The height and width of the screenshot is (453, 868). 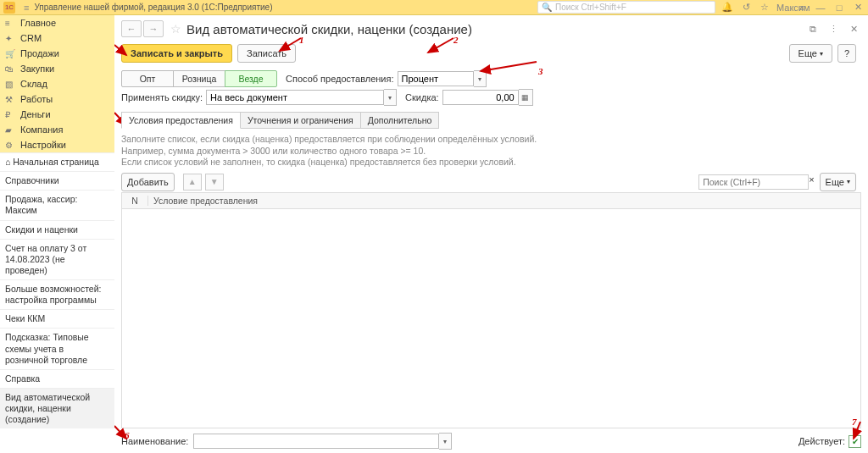 What do you see at coordinates (591, 7) in the screenshot?
I see `search-placeholder: Поиск Ctrl+Shift+F` at bounding box center [591, 7].